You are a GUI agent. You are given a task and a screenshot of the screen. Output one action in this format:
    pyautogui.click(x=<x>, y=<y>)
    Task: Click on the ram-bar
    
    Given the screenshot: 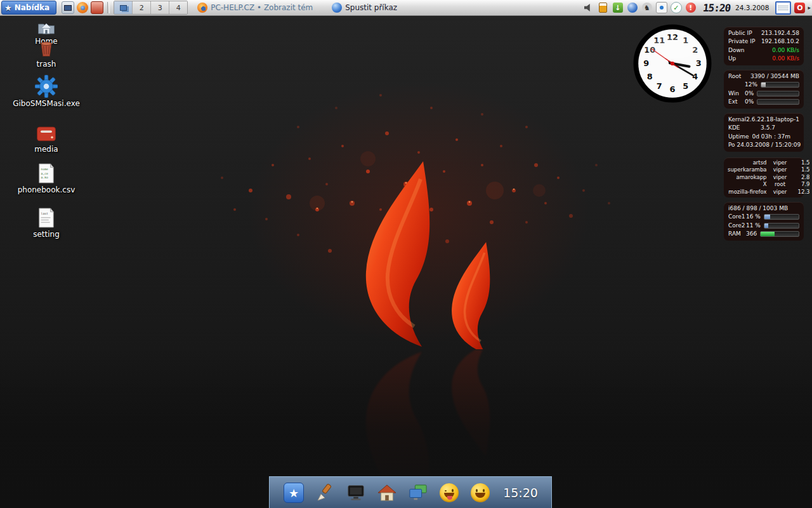 What is the action you would take?
    pyautogui.click(x=780, y=234)
    